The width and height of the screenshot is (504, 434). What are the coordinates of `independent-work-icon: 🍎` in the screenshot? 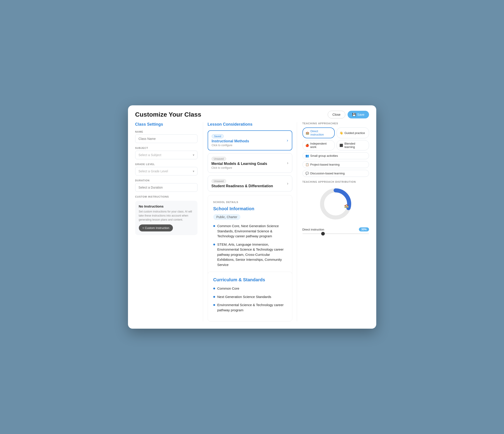 It's located at (307, 145).